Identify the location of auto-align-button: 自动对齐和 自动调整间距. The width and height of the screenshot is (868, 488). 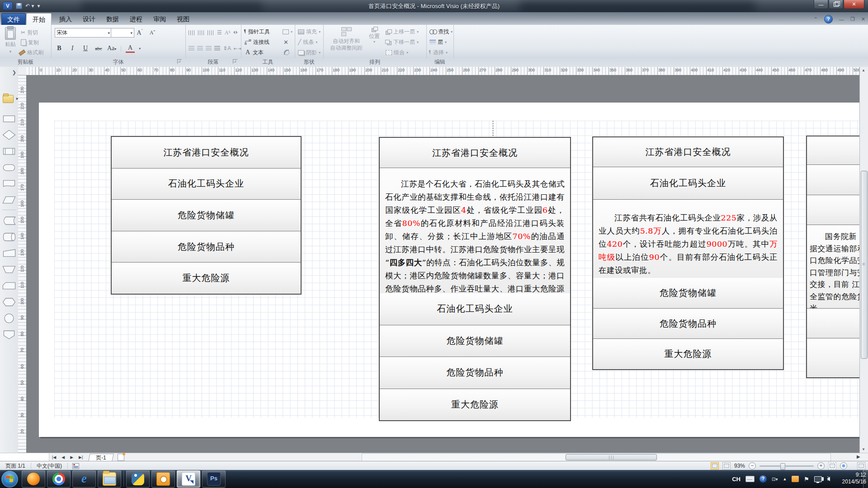
(346, 39).